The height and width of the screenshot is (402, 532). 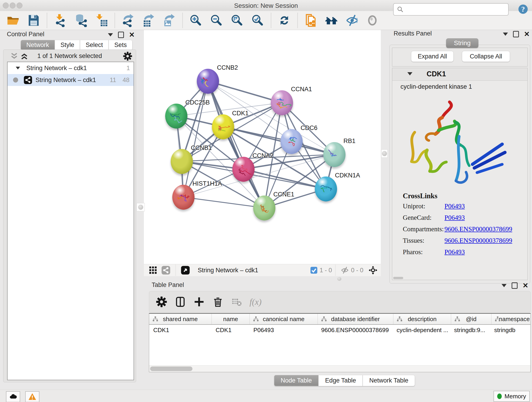 I want to click on node-ccnb1, so click(x=182, y=161).